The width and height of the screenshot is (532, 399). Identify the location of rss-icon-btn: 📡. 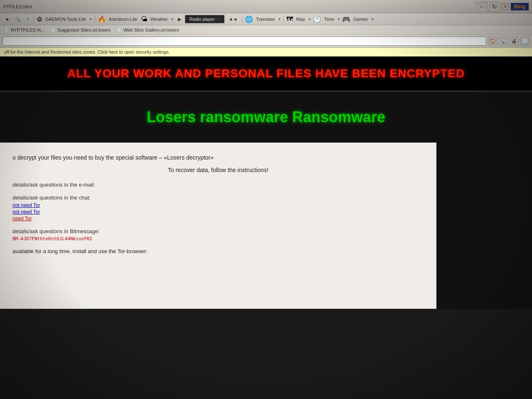
(503, 41).